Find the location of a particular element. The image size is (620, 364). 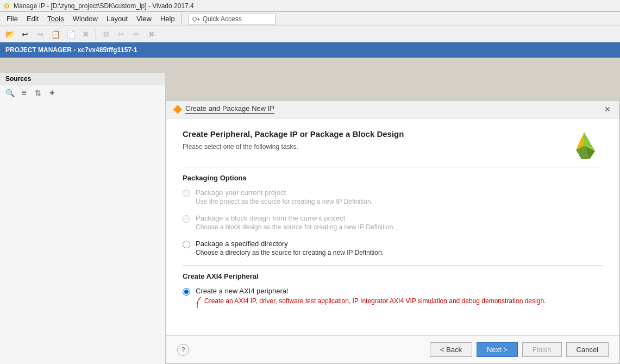

app-icon: ⚙ is located at coordinates (7, 6).